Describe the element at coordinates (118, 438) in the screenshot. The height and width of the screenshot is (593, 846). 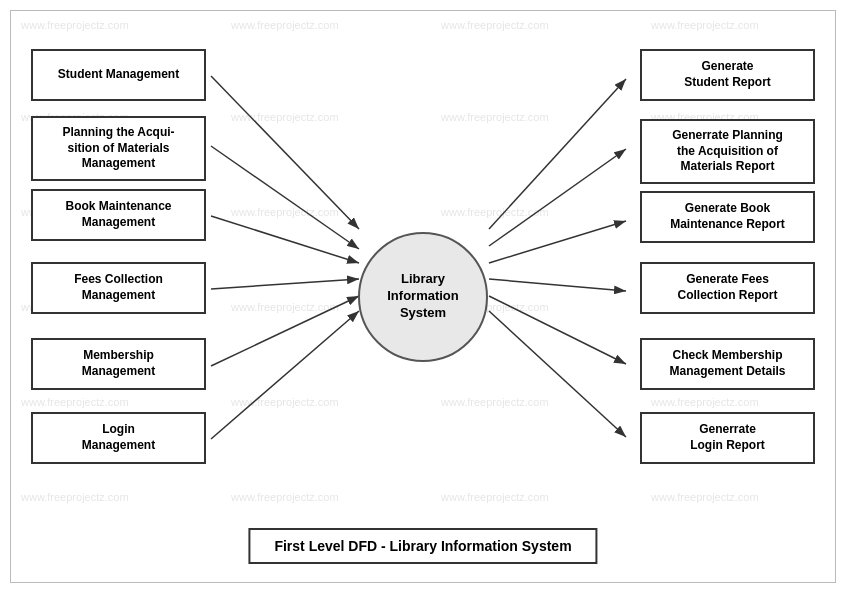
I see `box-login-mgmt-label: LoginManagement` at that location.